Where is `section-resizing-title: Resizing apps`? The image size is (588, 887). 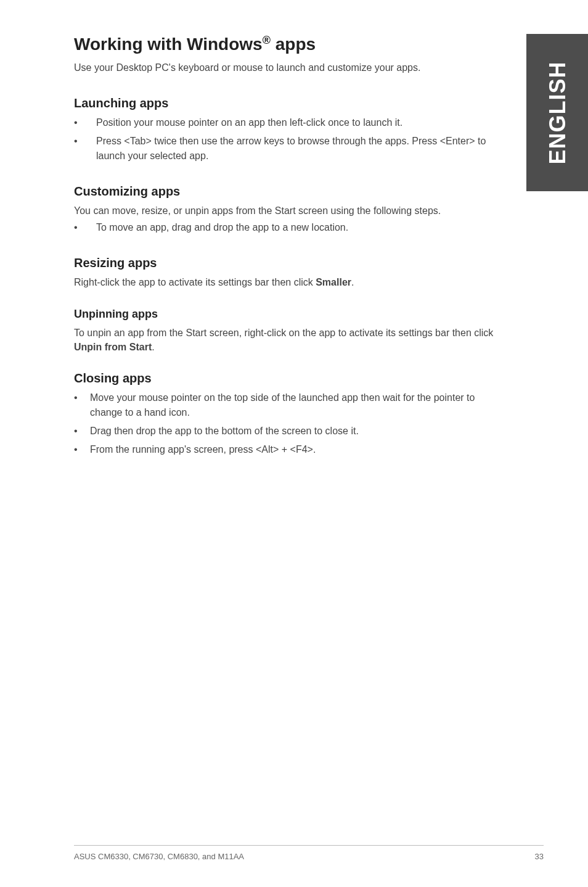
section-resizing-title: Resizing apps is located at coordinates (288, 263).